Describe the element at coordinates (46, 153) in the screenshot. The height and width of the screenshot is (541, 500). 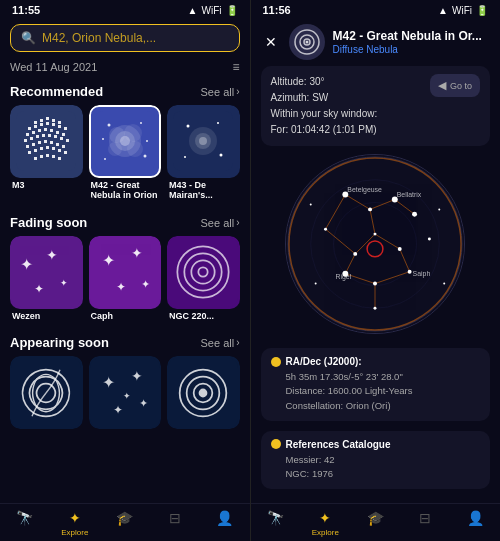
I see `card-m3: M3` at that location.